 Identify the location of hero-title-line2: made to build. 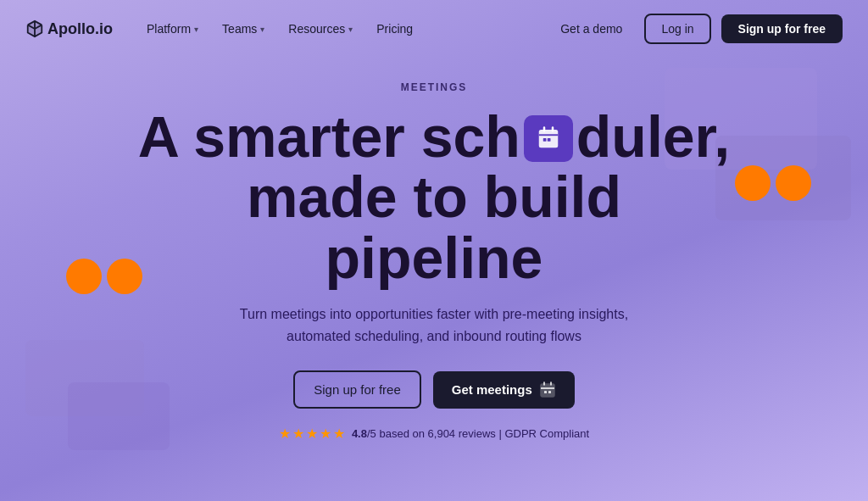
(434, 197).